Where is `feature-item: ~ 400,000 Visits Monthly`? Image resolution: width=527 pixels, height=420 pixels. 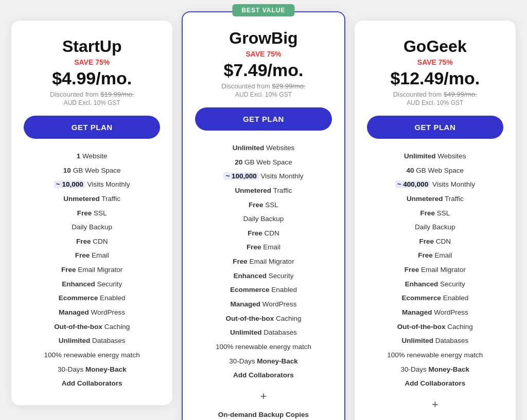 feature-item: ~ 400,000 Visits Monthly is located at coordinates (435, 185).